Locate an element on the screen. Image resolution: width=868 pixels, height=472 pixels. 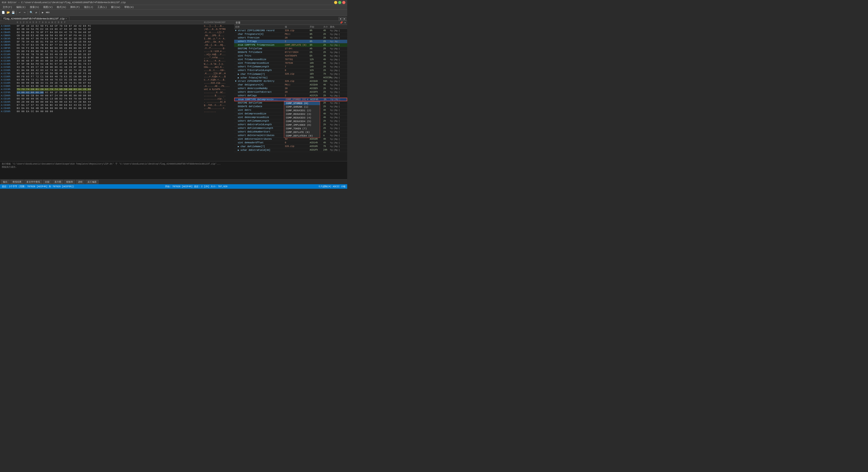
dropdown-option-7: COMP_TOKEN (7) is located at coordinates (302, 129).